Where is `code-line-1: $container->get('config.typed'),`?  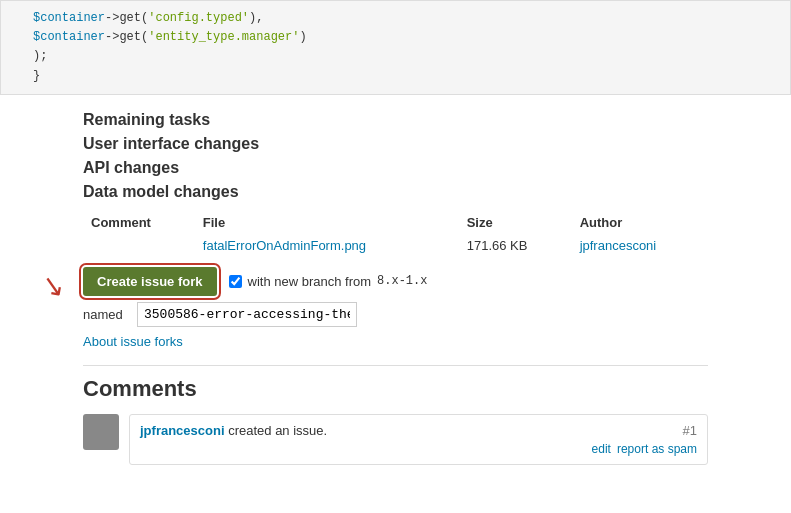
code-line-1: $container->get('config.typed'), is located at coordinates (396, 18).